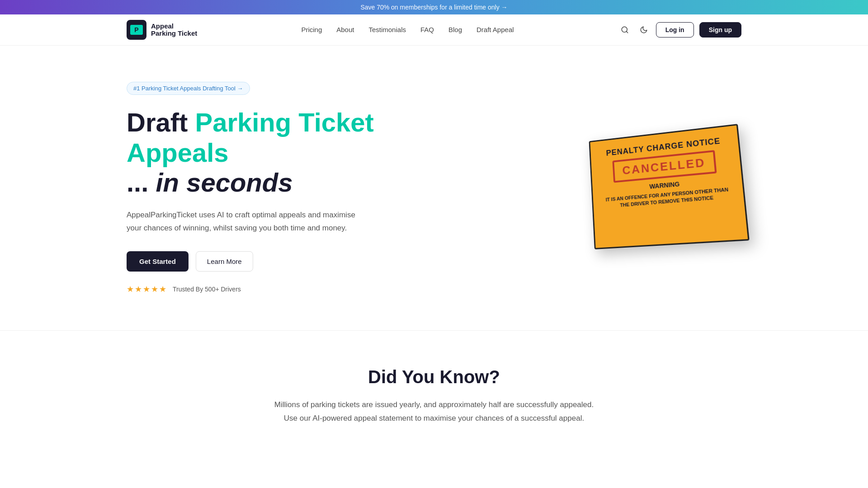 The image size is (868, 488). I want to click on theme-toggle-button, so click(644, 30).